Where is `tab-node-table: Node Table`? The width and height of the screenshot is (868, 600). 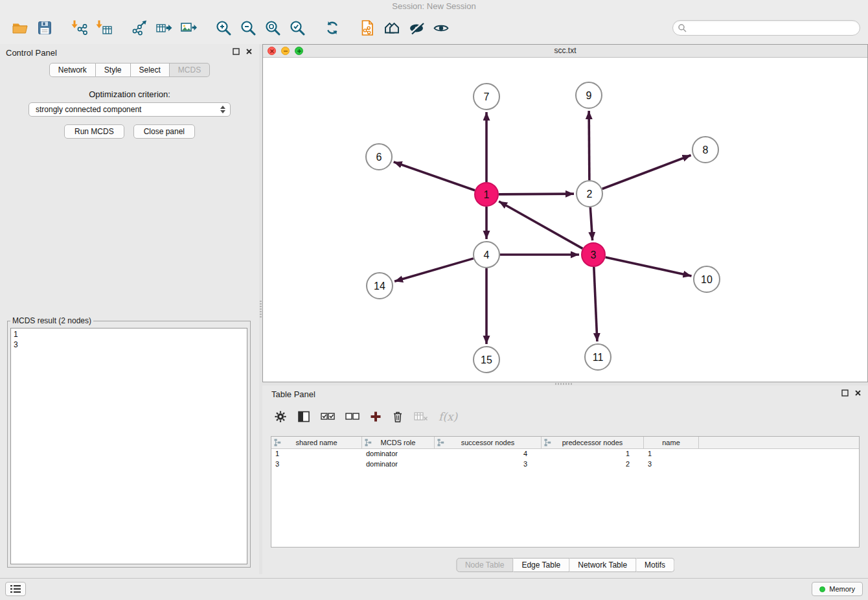 tab-node-table: Node Table is located at coordinates (485, 565).